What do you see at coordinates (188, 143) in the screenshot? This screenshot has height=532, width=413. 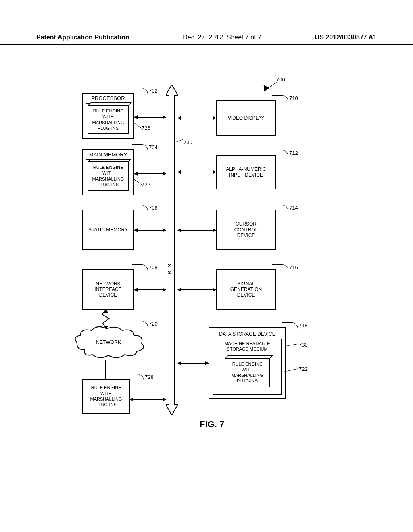 I see `ref-730a: 730` at bounding box center [188, 143].